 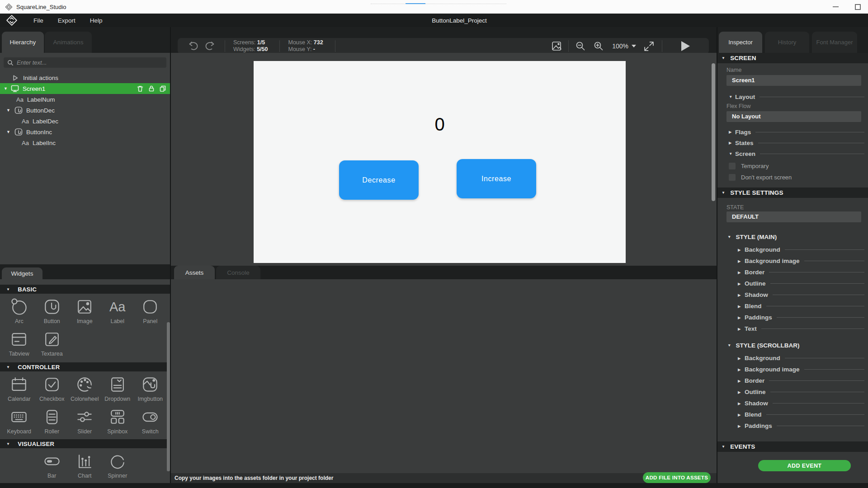 I want to click on widget-spinner: Spinner, so click(x=118, y=465).